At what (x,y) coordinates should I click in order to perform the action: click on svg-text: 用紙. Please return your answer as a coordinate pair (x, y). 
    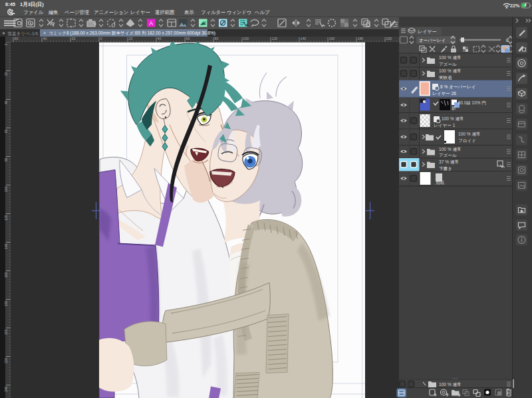
    Looking at the image, I should click on (440, 183).